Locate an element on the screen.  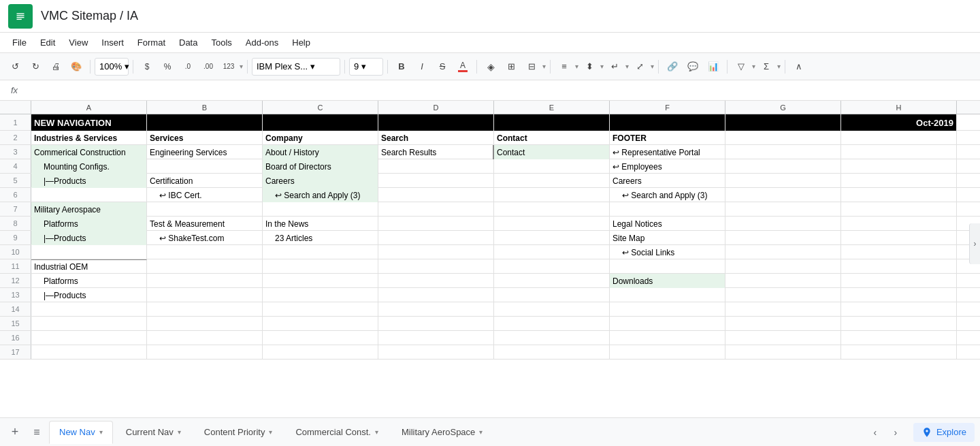
menu-data: Data is located at coordinates (188, 42).